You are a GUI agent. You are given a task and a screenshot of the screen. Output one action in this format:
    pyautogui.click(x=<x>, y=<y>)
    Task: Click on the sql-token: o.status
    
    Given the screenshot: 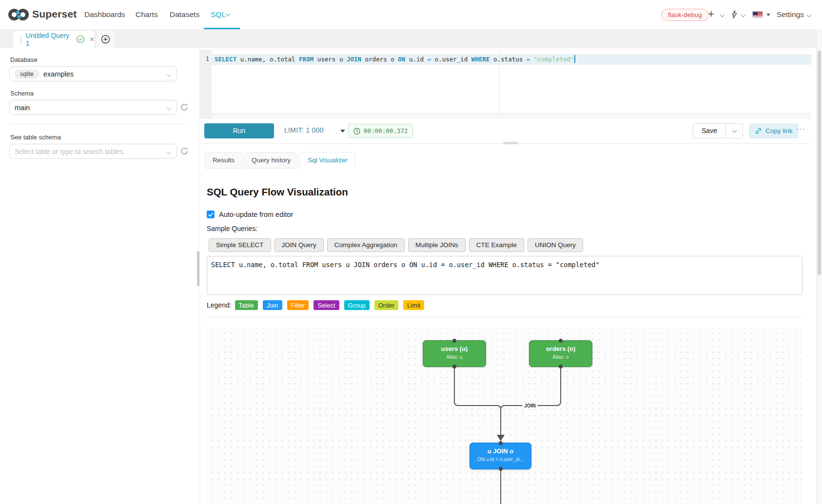 What is the action you would take?
    pyautogui.click(x=508, y=59)
    